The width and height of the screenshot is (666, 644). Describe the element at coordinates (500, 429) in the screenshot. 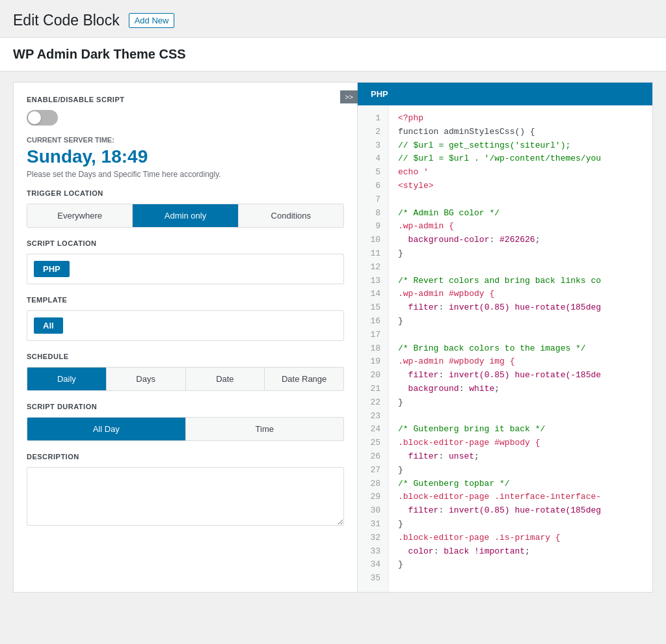

I see `code-line-24: /* Gutenberg bring it back */` at that location.